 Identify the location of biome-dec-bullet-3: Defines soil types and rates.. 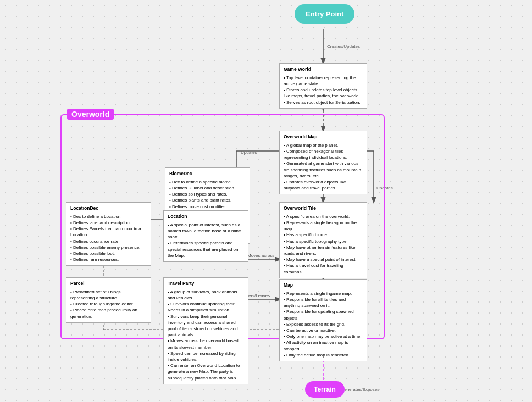
(208, 194).